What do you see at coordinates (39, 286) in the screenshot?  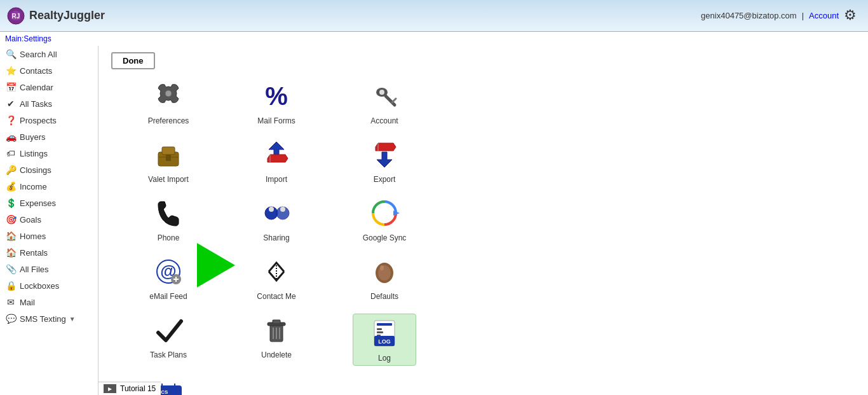 I see `sidebar-label-lockboxes: Lockboxes` at bounding box center [39, 286].